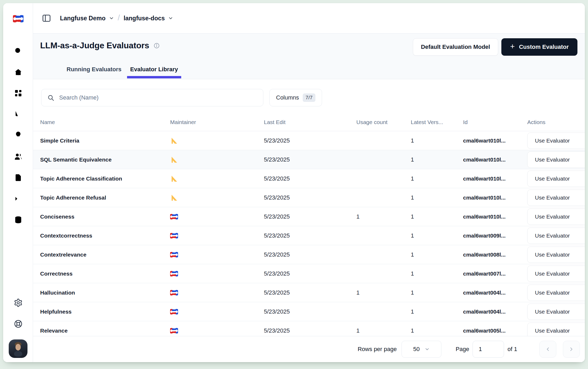 The width and height of the screenshot is (588, 369). I want to click on sidebar-item-users, so click(18, 157).